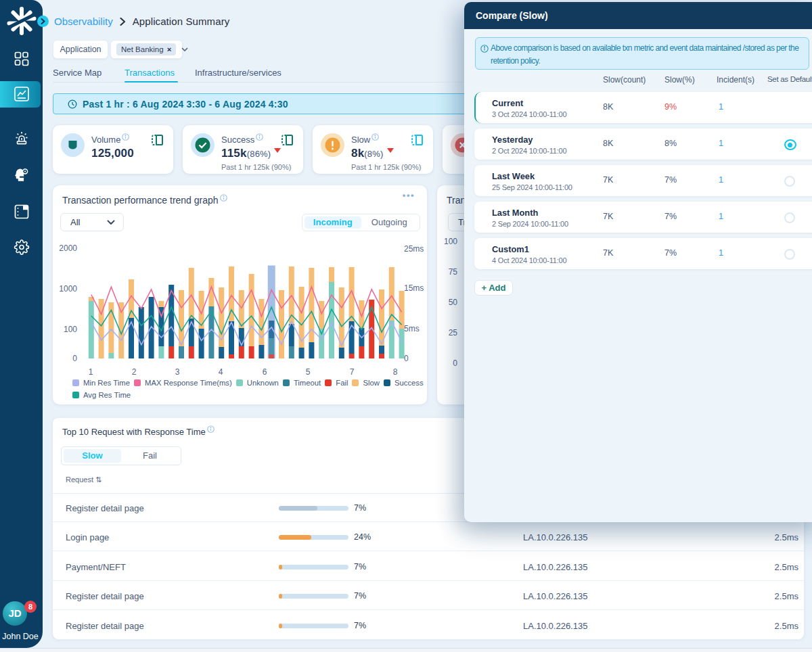 This screenshot has height=652, width=812. Describe the element at coordinates (265, 372) in the screenshot. I see `svg-text: 6` at that location.